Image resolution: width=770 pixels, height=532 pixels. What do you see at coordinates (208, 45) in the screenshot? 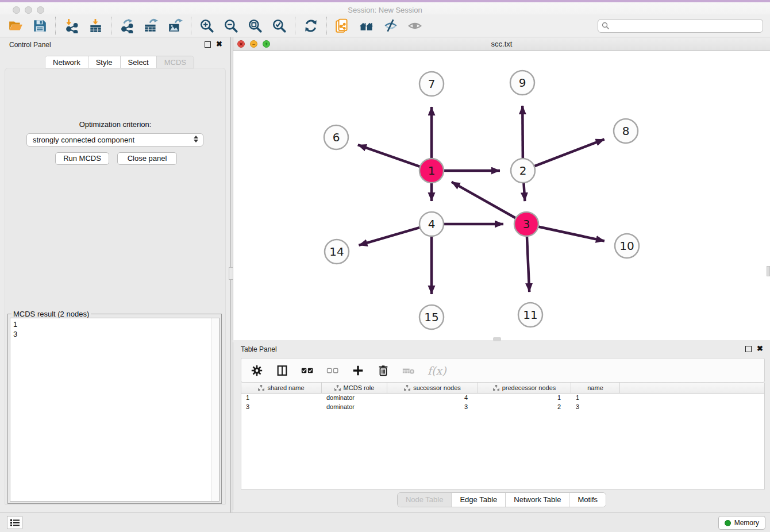
I see `float-panel-icon` at bounding box center [208, 45].